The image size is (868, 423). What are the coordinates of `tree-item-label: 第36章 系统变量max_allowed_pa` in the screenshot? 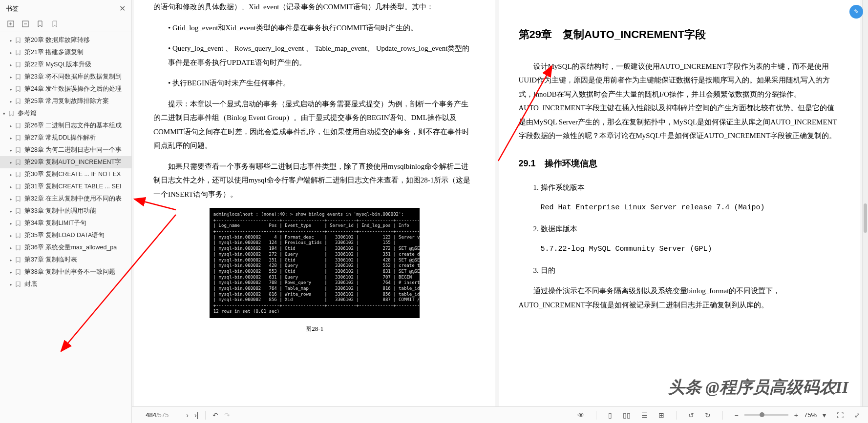 It's located at (70, 248).